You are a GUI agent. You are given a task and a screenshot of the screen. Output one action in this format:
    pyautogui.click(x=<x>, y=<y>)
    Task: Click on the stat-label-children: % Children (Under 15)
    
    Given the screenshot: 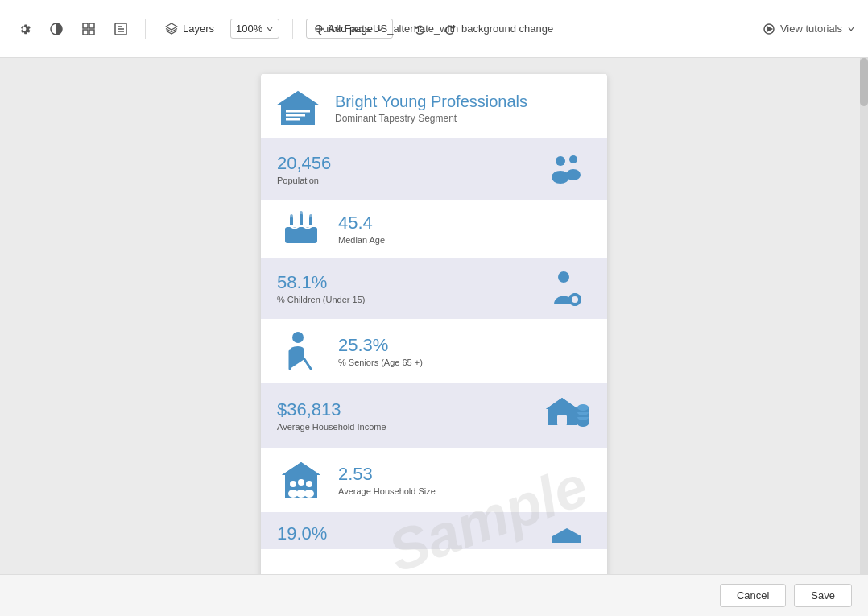 What is the action you would take?
    pyautogui.click(x=403, y=300)
    